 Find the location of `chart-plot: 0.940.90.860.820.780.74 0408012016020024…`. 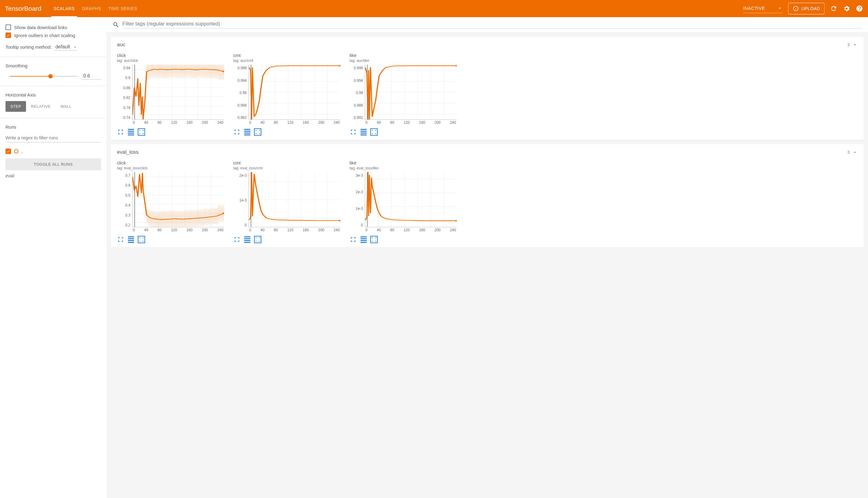

chart-plot: 0.940.90.860.820.780.74 0408012016020024… is located at coordinates (171, 95).